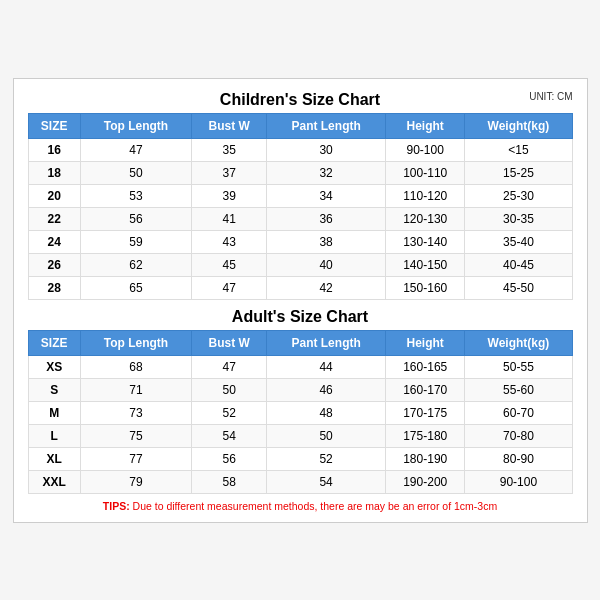 This screenshot has height=600, width=600. I want to click on table-cell: 24, so click(54, 242).